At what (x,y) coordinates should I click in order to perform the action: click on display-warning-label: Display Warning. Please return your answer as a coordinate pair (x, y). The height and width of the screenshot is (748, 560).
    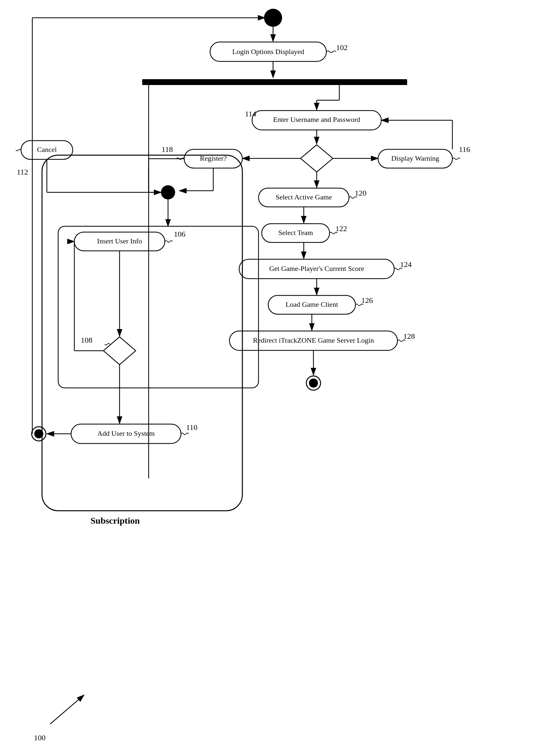
    Looking at the image, I should click on (415, 158).